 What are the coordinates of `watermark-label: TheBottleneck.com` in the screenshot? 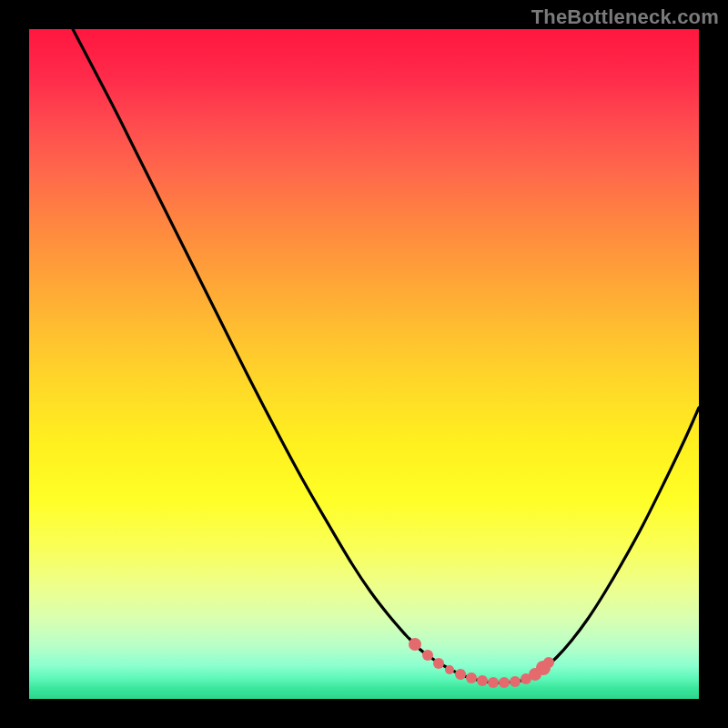 It's located at (625, 17).